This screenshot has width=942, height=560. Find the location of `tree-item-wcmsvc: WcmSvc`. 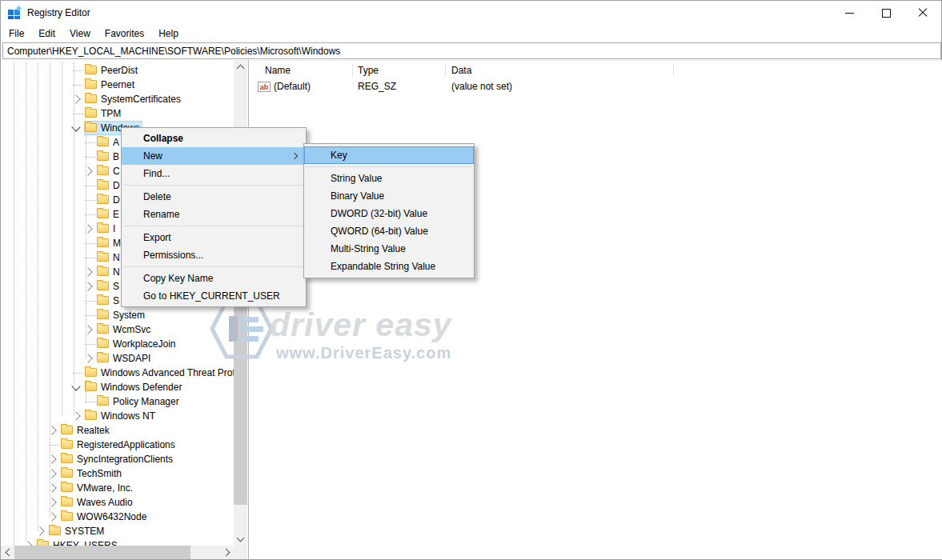

tree-item-wcmsvc: WcmSvc is located at coordinates (117, 330).